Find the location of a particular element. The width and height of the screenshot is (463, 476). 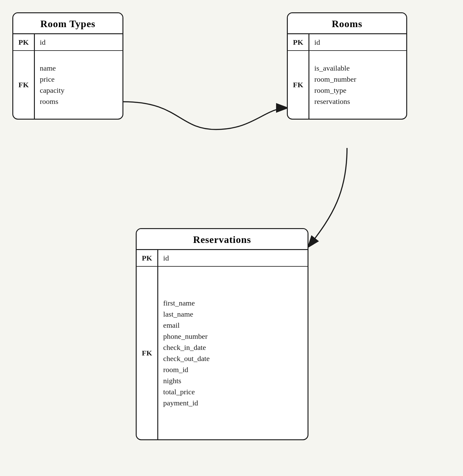

room-types-title: Room Types is located at coordinates (68, 24).